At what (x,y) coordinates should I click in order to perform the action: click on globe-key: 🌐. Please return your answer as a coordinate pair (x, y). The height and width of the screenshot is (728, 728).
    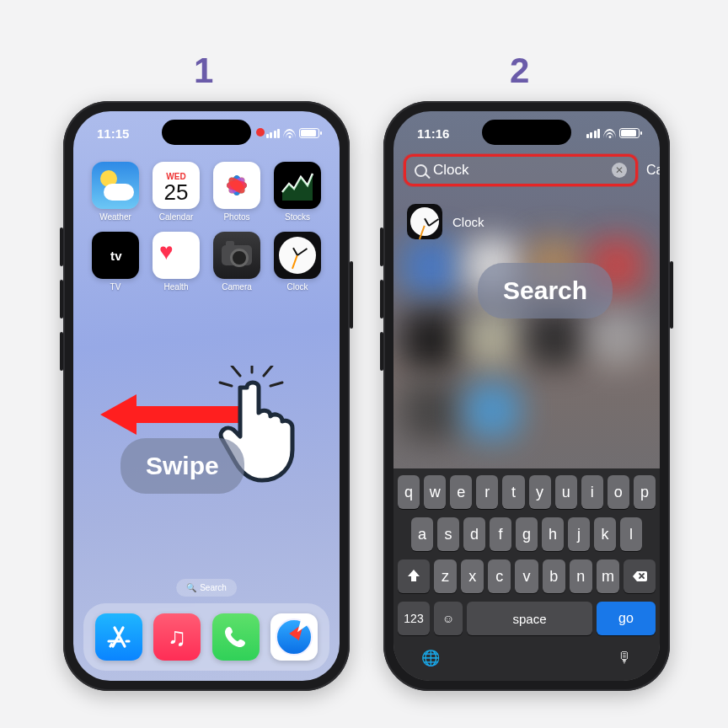
    Looking at the image, I should click on (431, 658).